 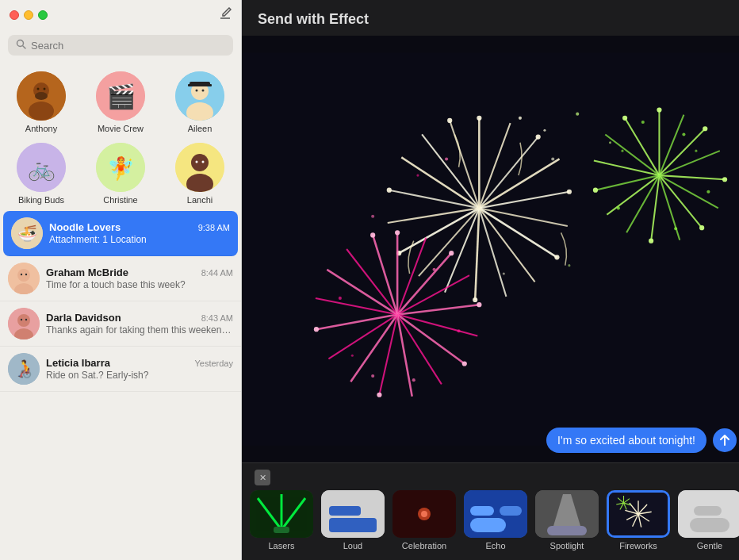 What do you see at coordinates (140, 278) in the screenshot?
I see `conv-info-graham-mcbride: Graham McBride 8:44 AM Time for a touch …` at bounding box center [140, 278].